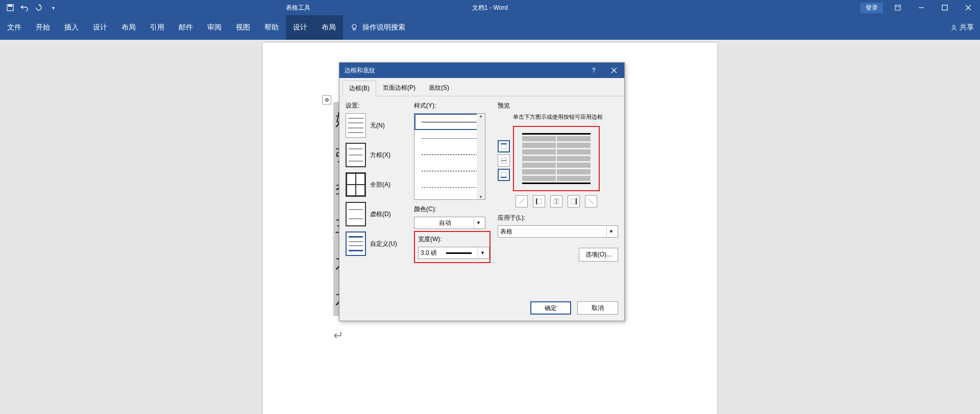 The image size is (980, 414). I want to click on tab-insert: 插入, so click(71, 28).